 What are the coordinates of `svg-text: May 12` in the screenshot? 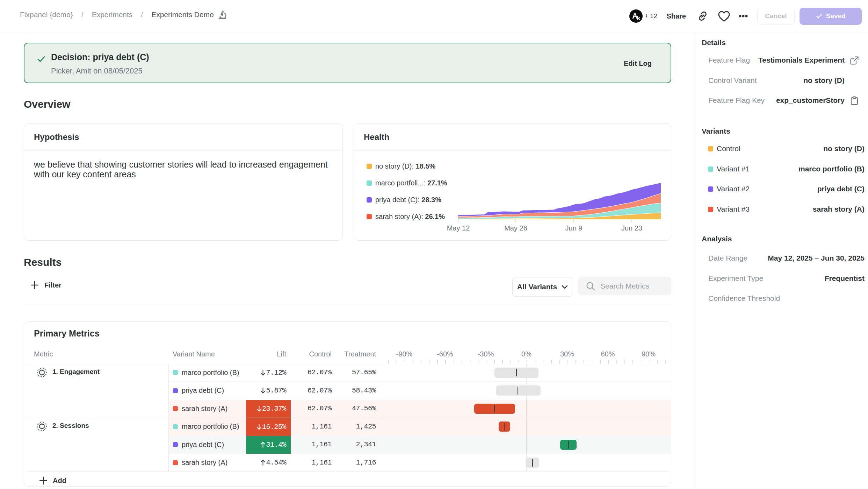 It's located at (458, 228).